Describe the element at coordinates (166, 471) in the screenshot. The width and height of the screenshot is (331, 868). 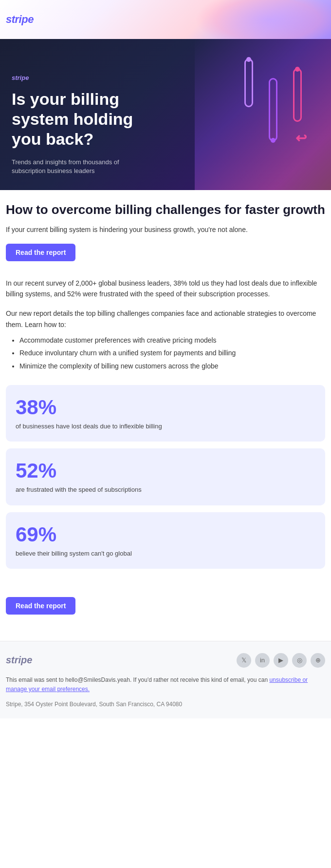
I see `stat-number-2: 52%` at that location.